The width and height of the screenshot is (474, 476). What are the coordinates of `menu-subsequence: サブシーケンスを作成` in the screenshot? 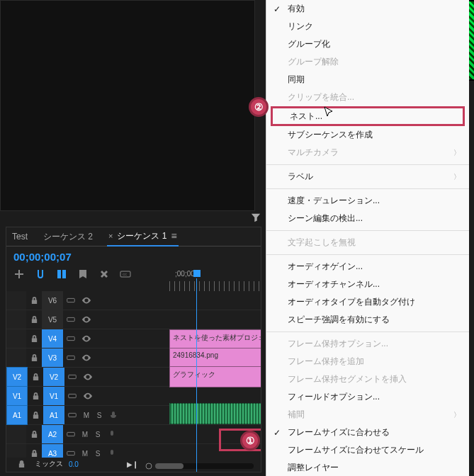 It's located at (368, 135).